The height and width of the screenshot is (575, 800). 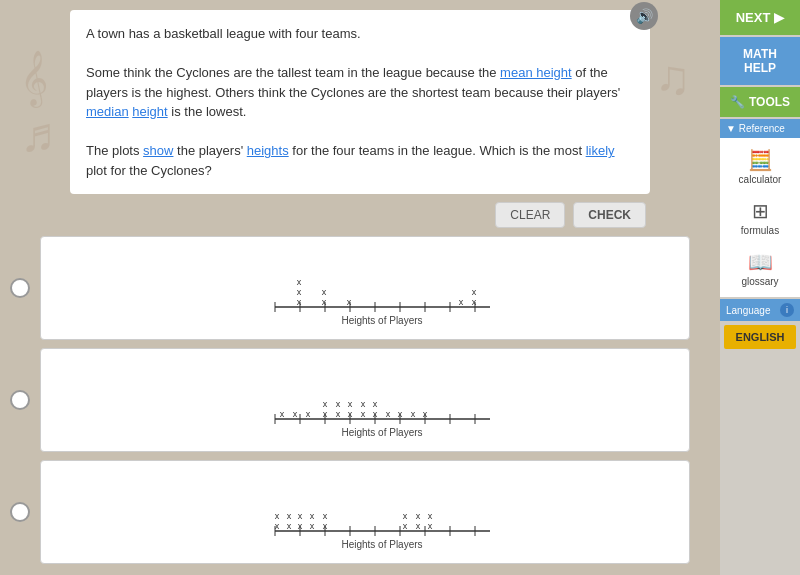 I want to click on wrench-icon: 🔧, so click(x=738, y=102).